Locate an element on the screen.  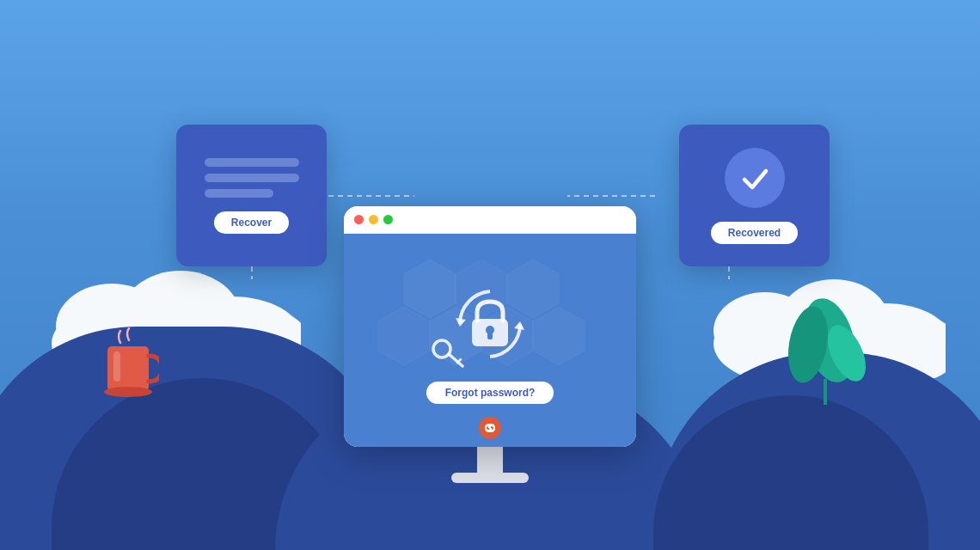
lock-icon-wrapper is located at coordinates (490, 324).